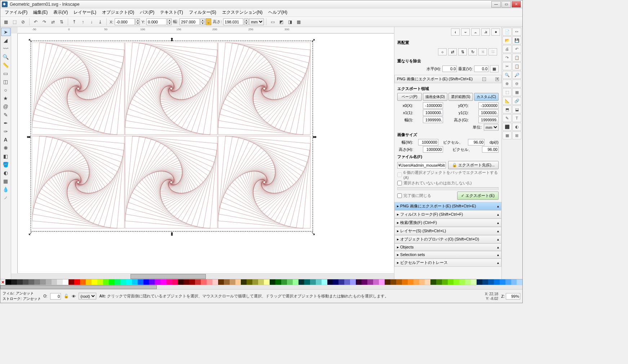  Describe the element at coordinates (517, 32) in the screenshot. I see `right-tool-1-icon: ✏` at that location.